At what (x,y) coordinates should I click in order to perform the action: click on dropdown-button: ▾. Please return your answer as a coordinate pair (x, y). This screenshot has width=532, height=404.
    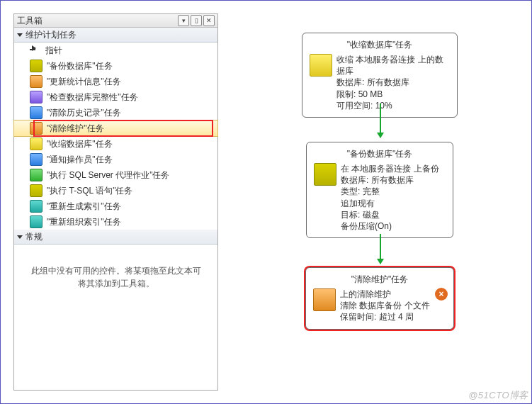
    Looking at the image, I should click on (183, 21).